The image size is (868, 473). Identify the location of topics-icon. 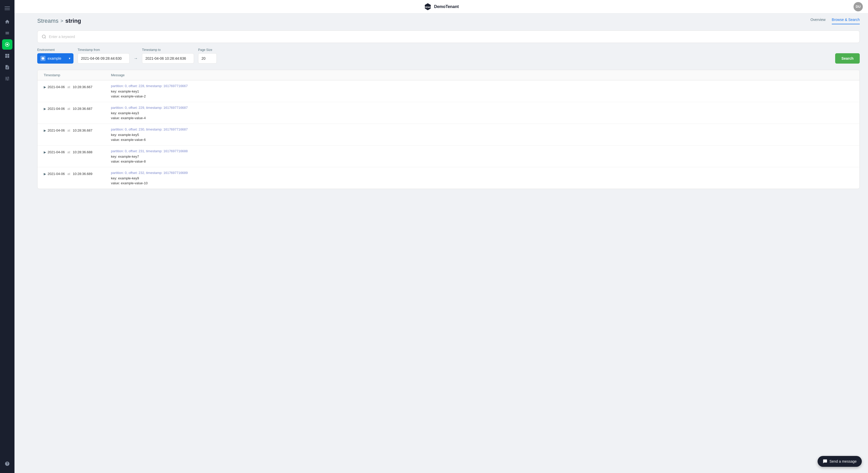
(7, 44).